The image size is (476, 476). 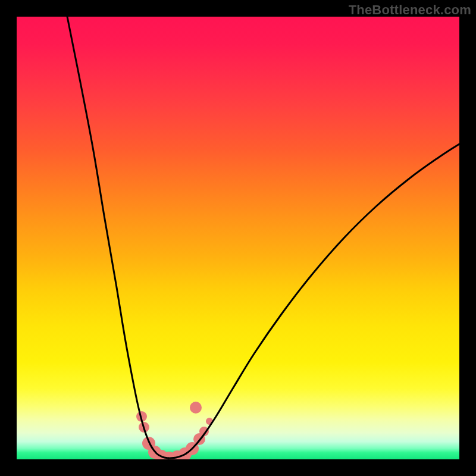 I want to click on watermark-text: TheBottleneck.com, so click(x=410, y=10).